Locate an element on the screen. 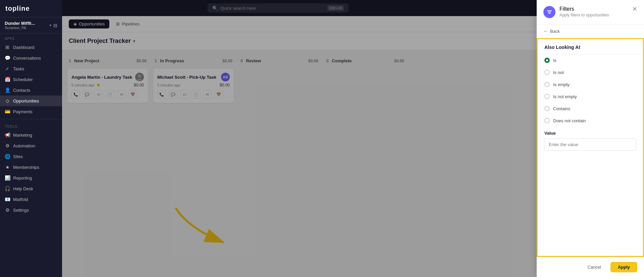  sidebar-item-label: Reporting is located at coordinates (22, 178).